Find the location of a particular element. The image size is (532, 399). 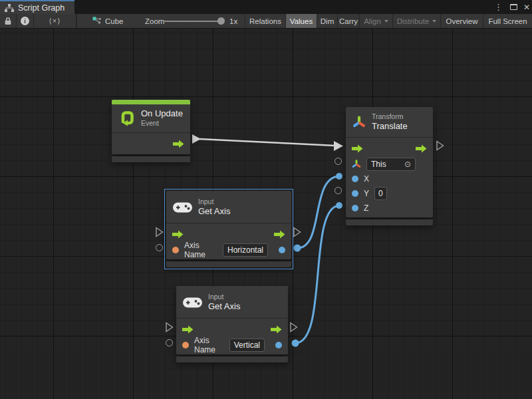

unconnected-port-this is located at coordinates (338, 161).